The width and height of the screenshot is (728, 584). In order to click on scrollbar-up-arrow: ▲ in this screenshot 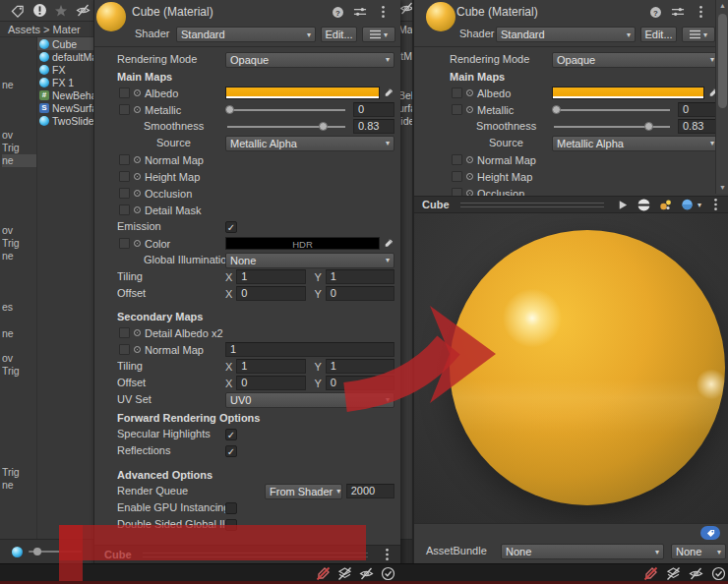, I will do `click(722, 6)`.